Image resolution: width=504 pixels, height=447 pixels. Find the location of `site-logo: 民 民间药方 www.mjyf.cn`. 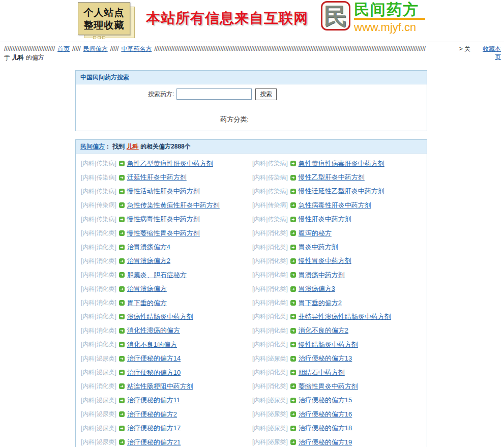

site-logo: 民 民间药方 www.mjyf.cn is located at coordinates (373, 17).